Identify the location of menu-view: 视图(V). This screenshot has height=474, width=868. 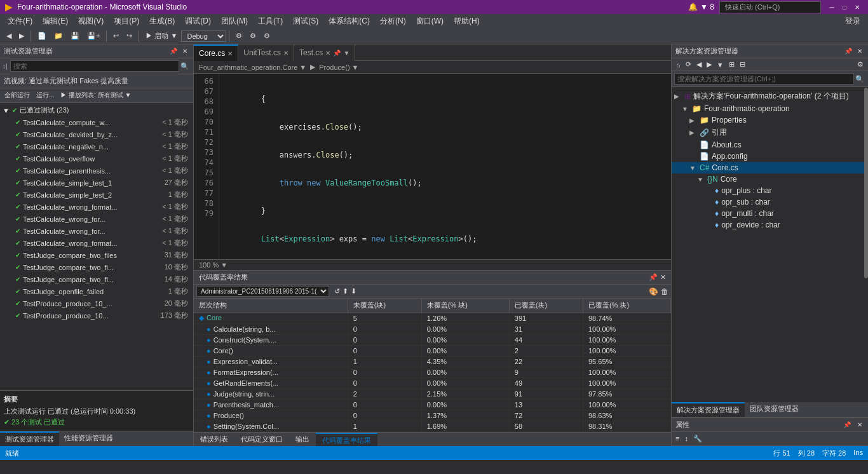
(91, 21).